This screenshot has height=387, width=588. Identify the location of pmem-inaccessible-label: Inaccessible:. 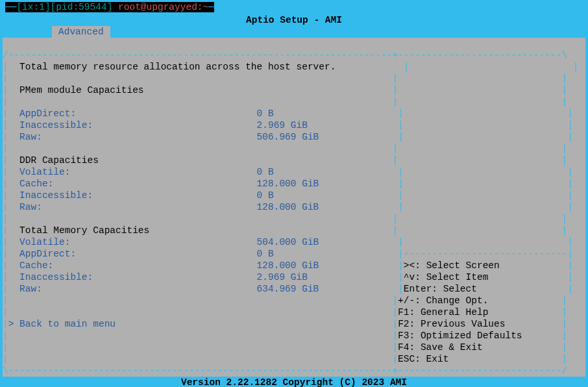
(56, 125).